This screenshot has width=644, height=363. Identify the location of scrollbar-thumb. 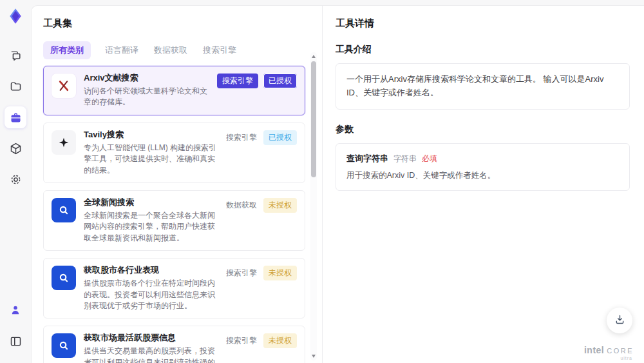
(314, 119).